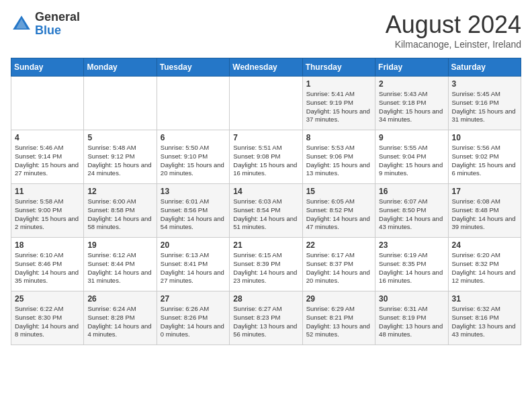 Image resolution: width=532 pixels, height=411 pixels. I want to click on page-header: General Blue August 2024 Kilmacanoge, Le…, so click(266, 30).